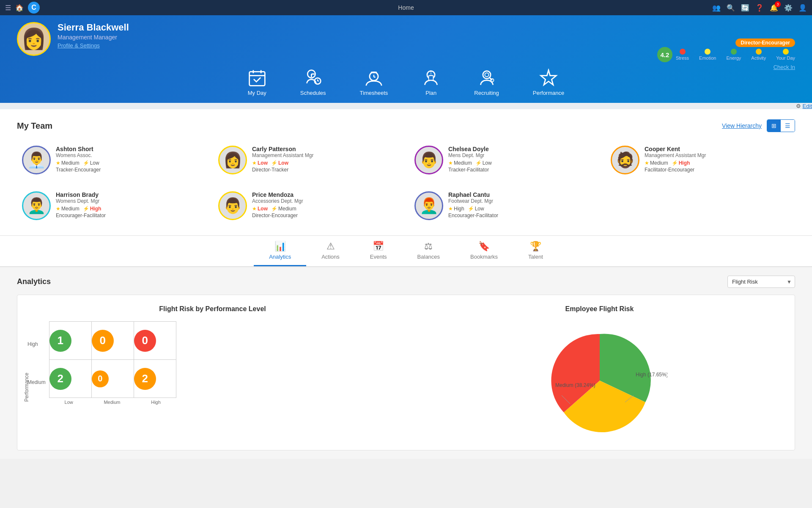  What do you see at coordinates (717, 149) in the screenshot?
I see `team-name-cooper: Cooper Kent` at bounding box center [717, 149].